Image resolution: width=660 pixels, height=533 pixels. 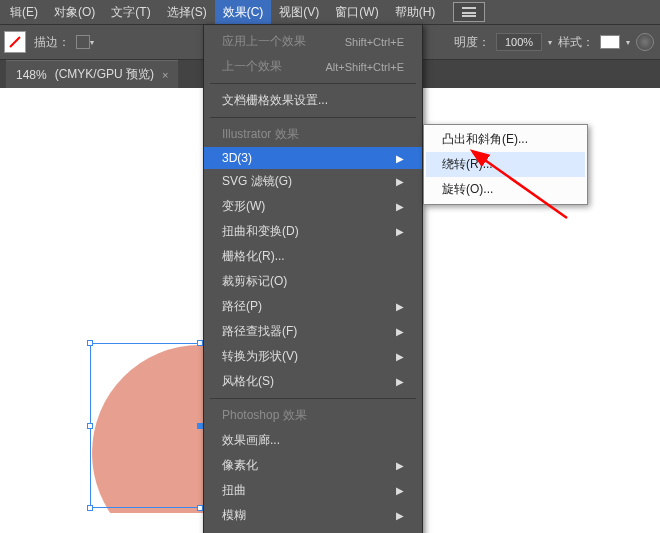 What do you see at coordinates (506, 164) in the screenshot?
I see `submenu-revolve: 绕转(R)...` at bounding box center [506, 164].